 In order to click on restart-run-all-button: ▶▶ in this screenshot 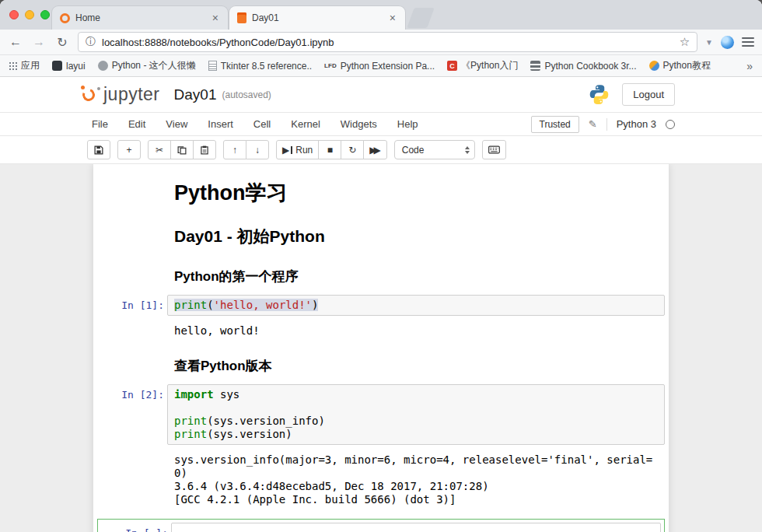, I will do `click(375, 149)`.